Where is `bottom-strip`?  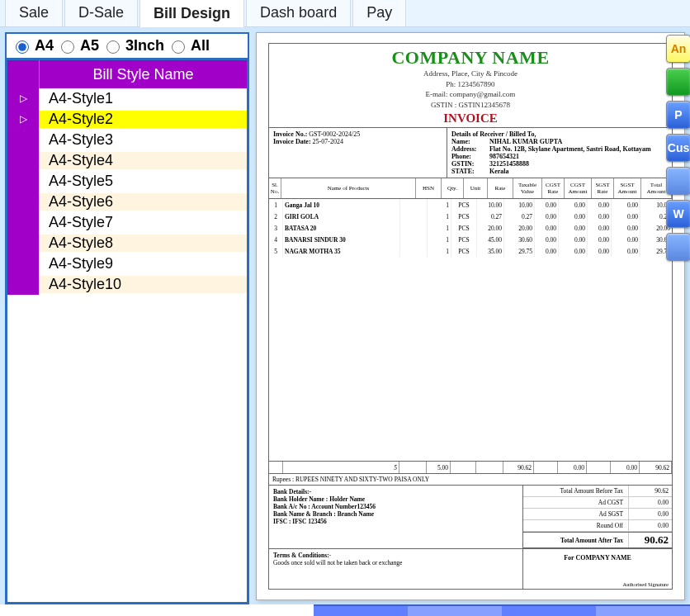
bottom-strip is located at coordinates (345, 610).